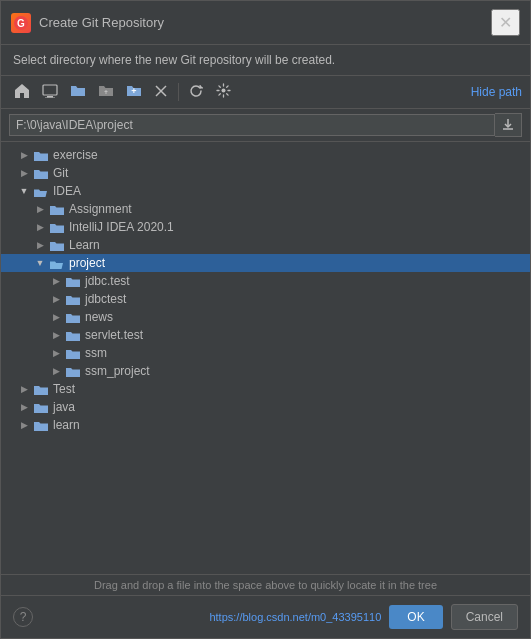  What do you see at coordinates (76, 155) in the screenshot?
I see `tree-label-exercise: exercise` at bounding box center [76, 155].